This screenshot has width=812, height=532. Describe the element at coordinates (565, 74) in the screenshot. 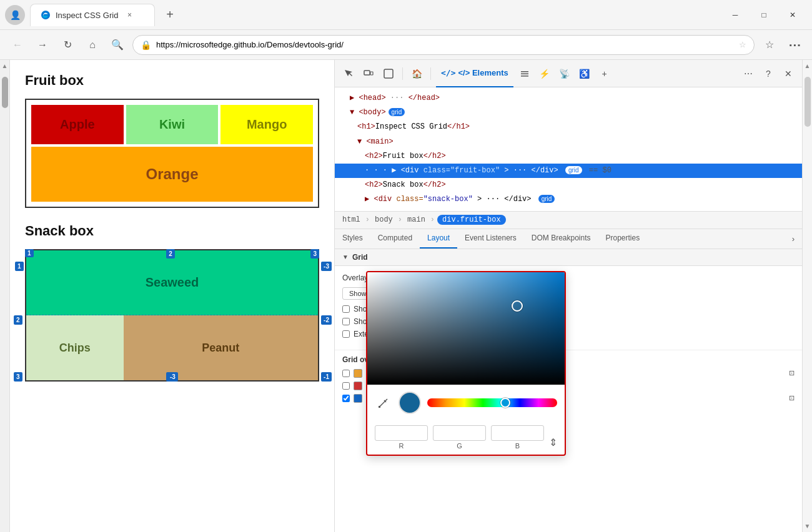

I see `sources-button: 📡` at that location.